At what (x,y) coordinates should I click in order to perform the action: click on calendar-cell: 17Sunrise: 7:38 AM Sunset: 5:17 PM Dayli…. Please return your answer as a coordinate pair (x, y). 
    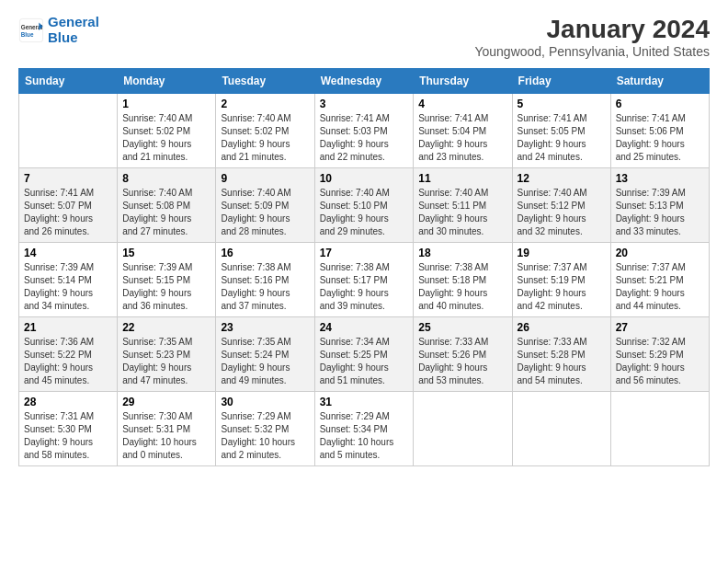
    Looking at the image, I should click on (364, 280).